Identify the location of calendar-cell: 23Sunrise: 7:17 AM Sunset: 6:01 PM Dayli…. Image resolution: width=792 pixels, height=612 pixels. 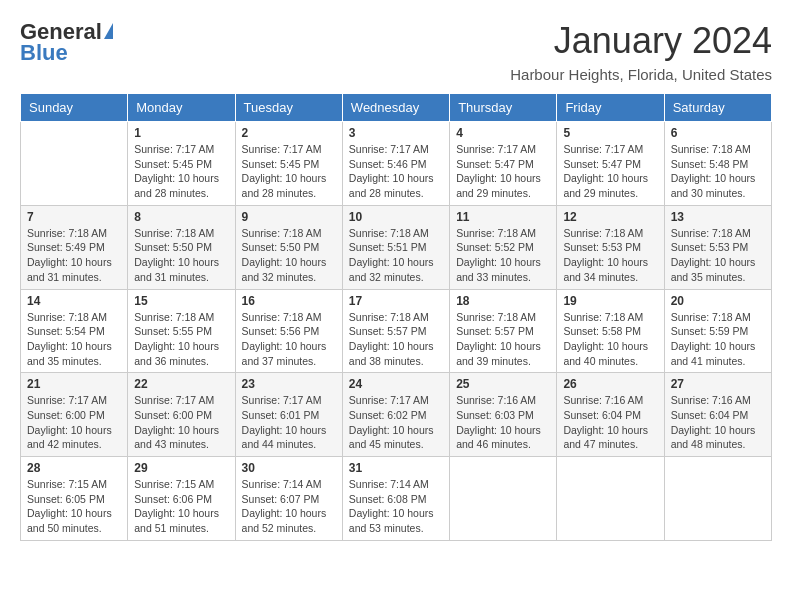
(288, 415).